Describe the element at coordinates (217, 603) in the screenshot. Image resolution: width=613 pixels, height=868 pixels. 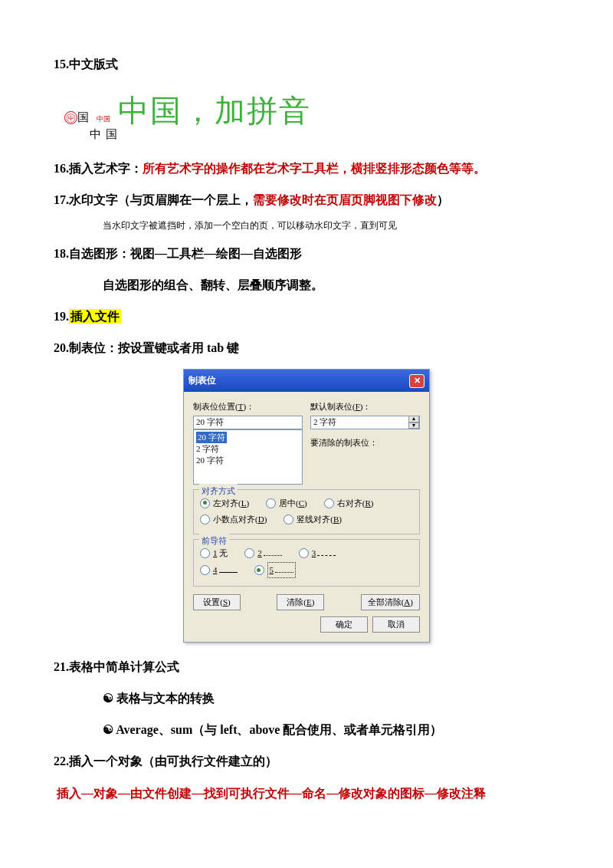
I see `set-button: 设置(S)` at that location.